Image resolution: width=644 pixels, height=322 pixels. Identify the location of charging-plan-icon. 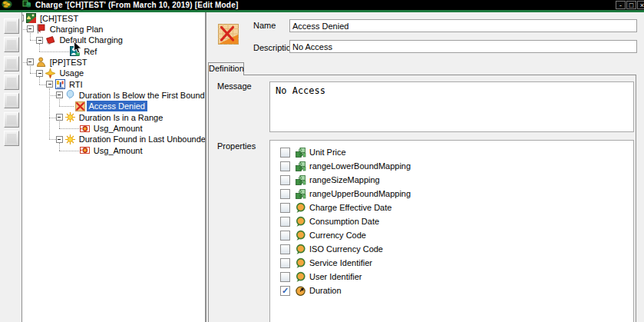
(41, 29).